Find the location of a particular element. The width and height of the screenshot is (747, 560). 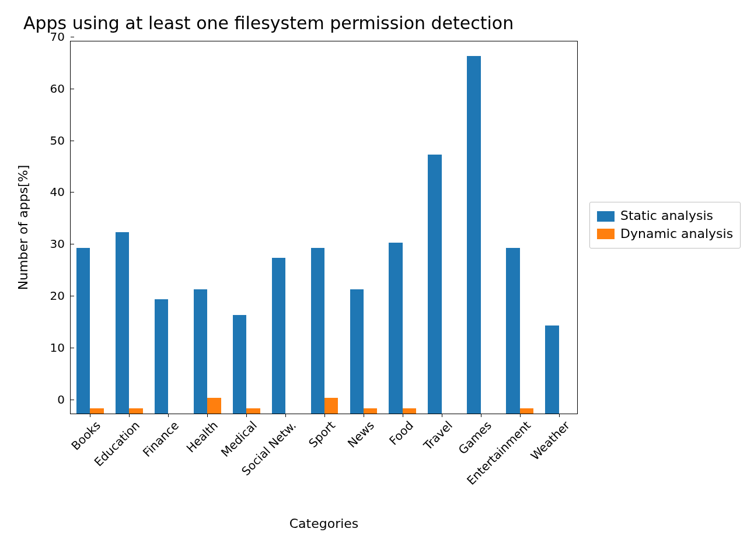

y-tick-label: 10 is located at coordinates (61, 348).